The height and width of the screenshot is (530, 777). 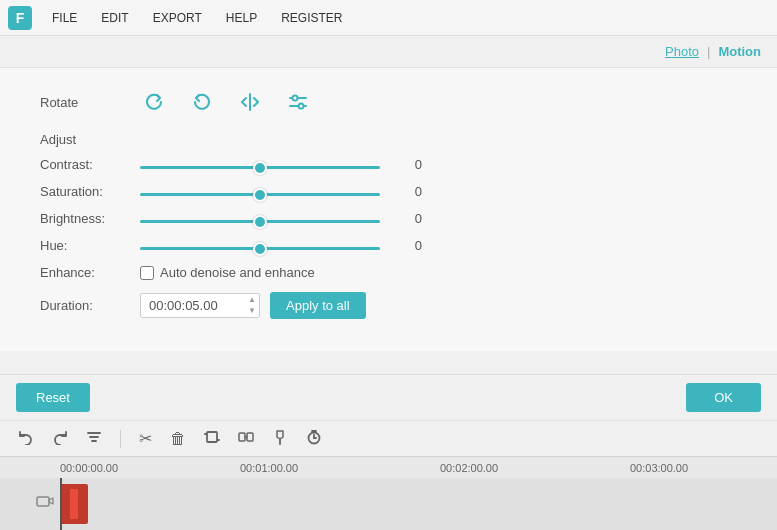 I want to click on top-tabs: Photo | Motion, so click(x=388, y=52).